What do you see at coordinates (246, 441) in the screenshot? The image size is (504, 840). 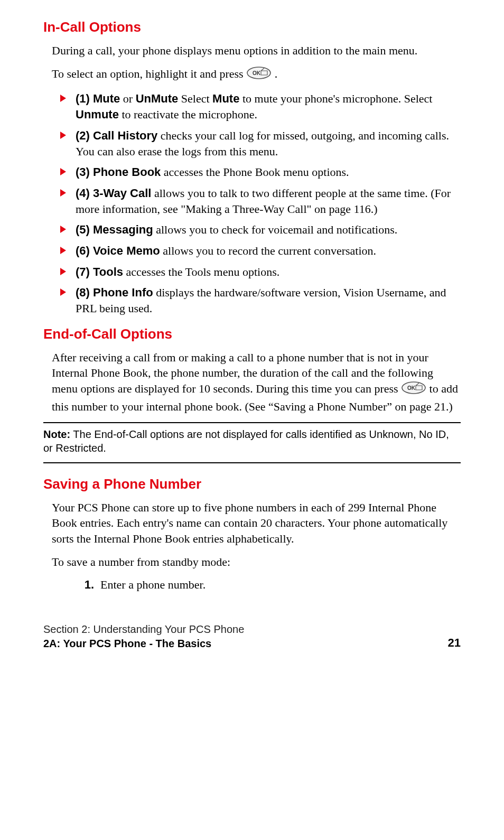 I see `note-text: The End-of-Call options are not displaye…` at bounding box center [246, 441].